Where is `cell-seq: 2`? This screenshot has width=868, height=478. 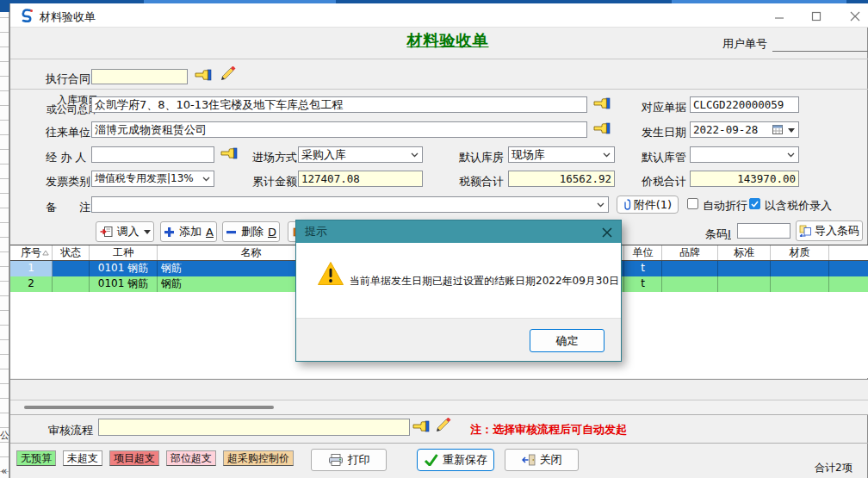
cell-seq: 2 is located at coordinates (31, 284).